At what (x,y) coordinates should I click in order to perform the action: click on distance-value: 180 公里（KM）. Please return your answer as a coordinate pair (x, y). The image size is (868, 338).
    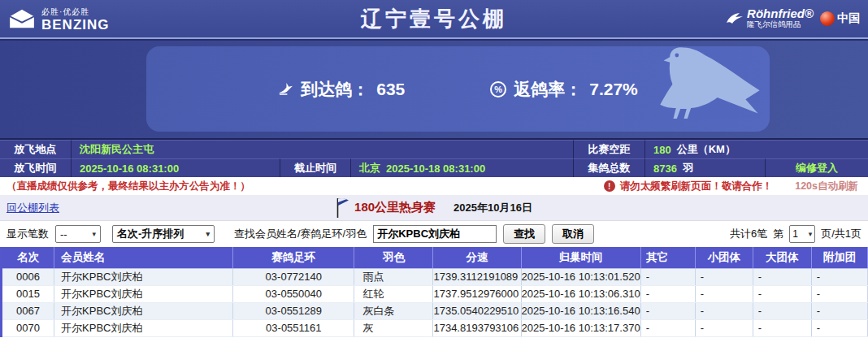
    Looking at the image, I should click on (757, 150).